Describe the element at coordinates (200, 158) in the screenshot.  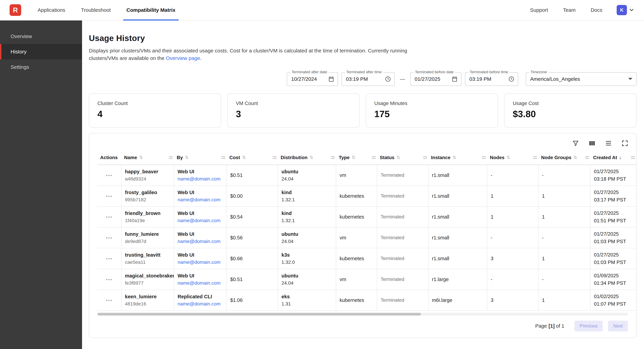
I see `col-header-by: By⇅` at that location.